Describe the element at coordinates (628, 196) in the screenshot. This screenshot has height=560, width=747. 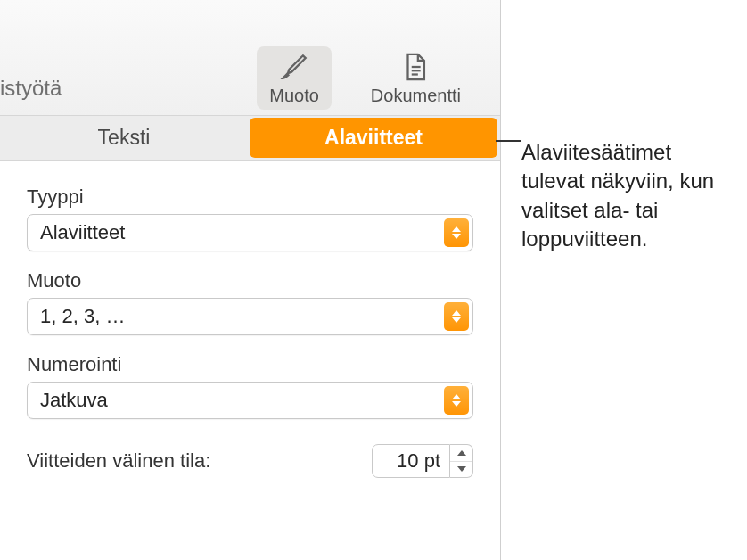
I see `callout-text: Alaviitesäätimet tulevat näkyviin, kun v…` at that location.